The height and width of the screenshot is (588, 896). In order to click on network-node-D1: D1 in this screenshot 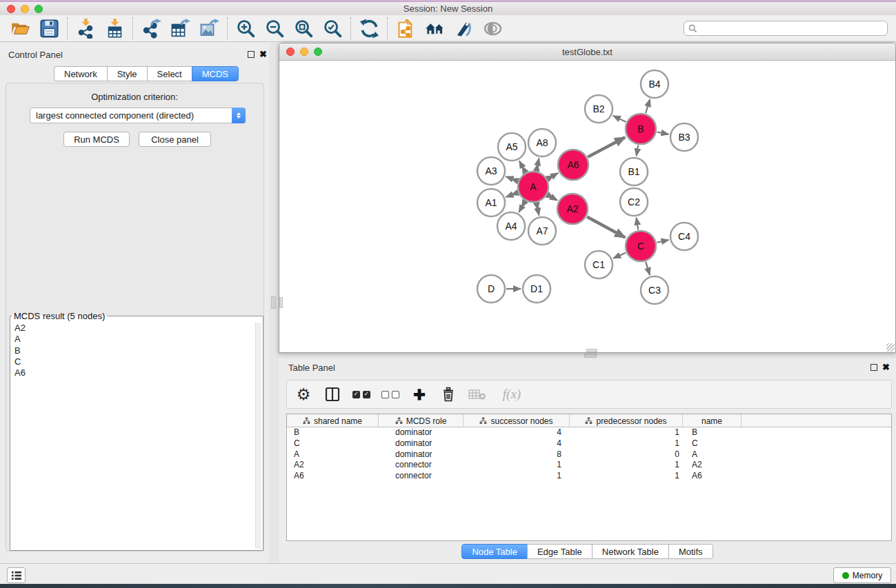, I will do `click(537, 289)`.